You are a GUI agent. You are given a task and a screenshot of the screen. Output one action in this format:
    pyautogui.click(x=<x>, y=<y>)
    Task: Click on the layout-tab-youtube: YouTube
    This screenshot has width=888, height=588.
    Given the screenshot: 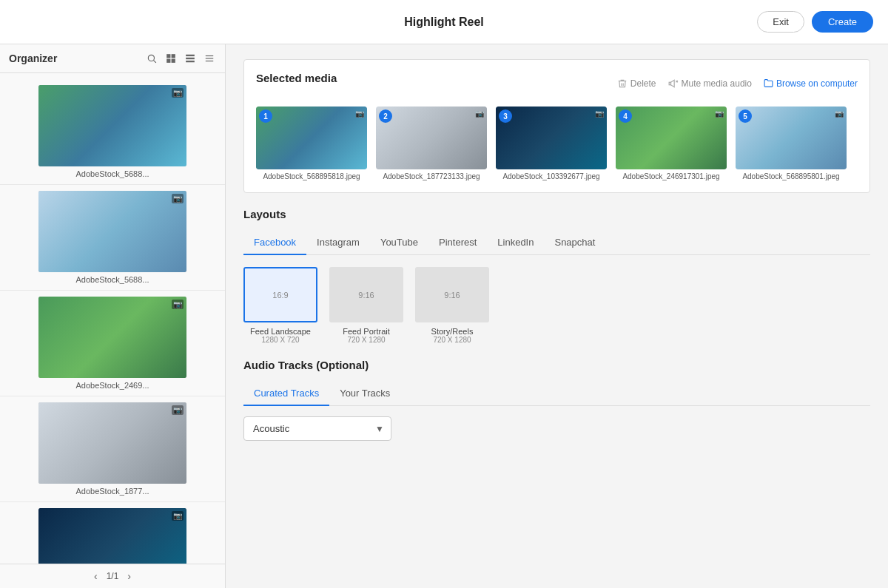 What is the action you would take?
    pyautogui.click(x=400, y=243)
    